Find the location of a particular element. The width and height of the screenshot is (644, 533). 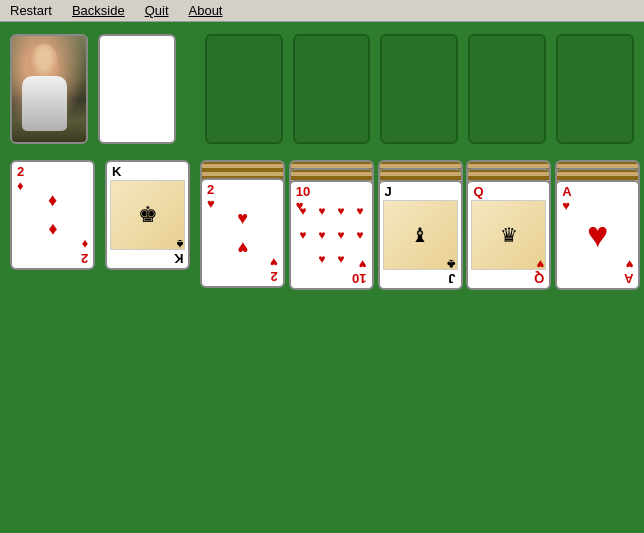

deck-pile is located at coordinates (49, 89).